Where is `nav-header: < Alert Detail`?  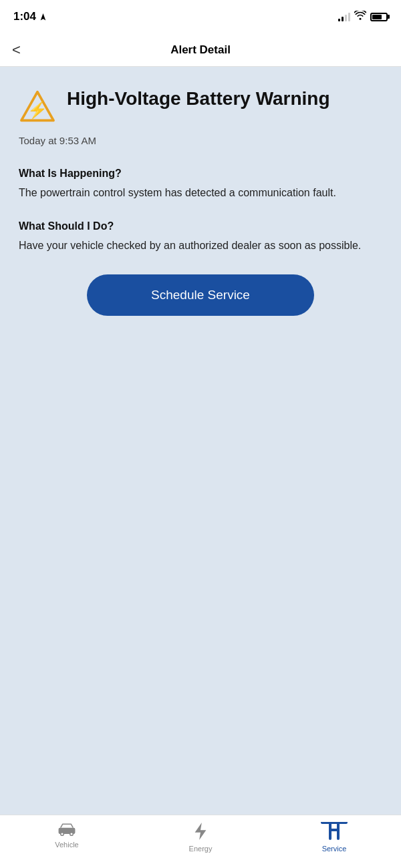
nav-header: < Alert Detail is located at coordinates (200, 50).